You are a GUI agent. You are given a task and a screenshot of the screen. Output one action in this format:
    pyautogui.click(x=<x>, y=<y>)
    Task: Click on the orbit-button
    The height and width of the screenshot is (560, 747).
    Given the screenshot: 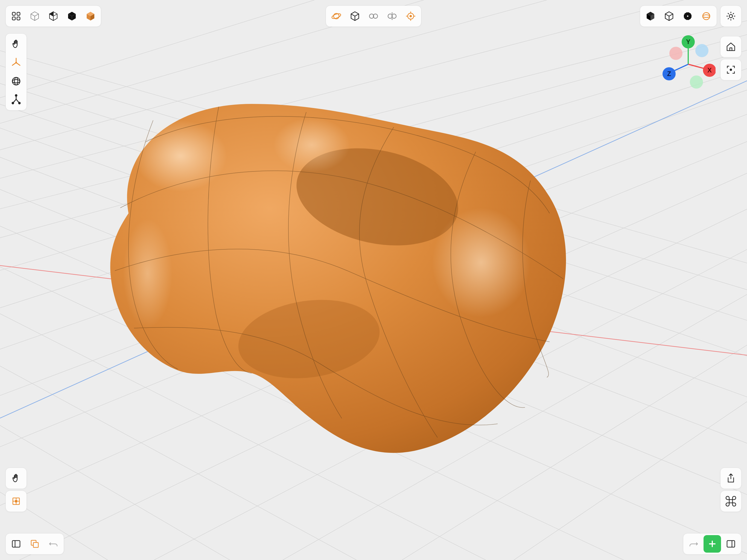 What is the action you would take?
    pyautogui.click(x=336, y=16)
    